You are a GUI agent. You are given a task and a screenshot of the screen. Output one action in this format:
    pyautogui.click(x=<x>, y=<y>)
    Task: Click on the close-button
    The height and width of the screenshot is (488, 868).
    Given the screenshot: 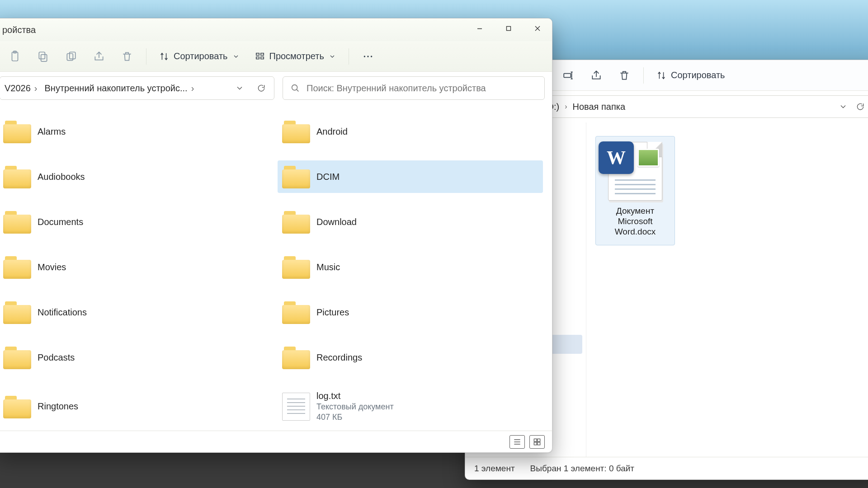 What is the action you would take?
    pyautogui.click(x=538, y=28)
    